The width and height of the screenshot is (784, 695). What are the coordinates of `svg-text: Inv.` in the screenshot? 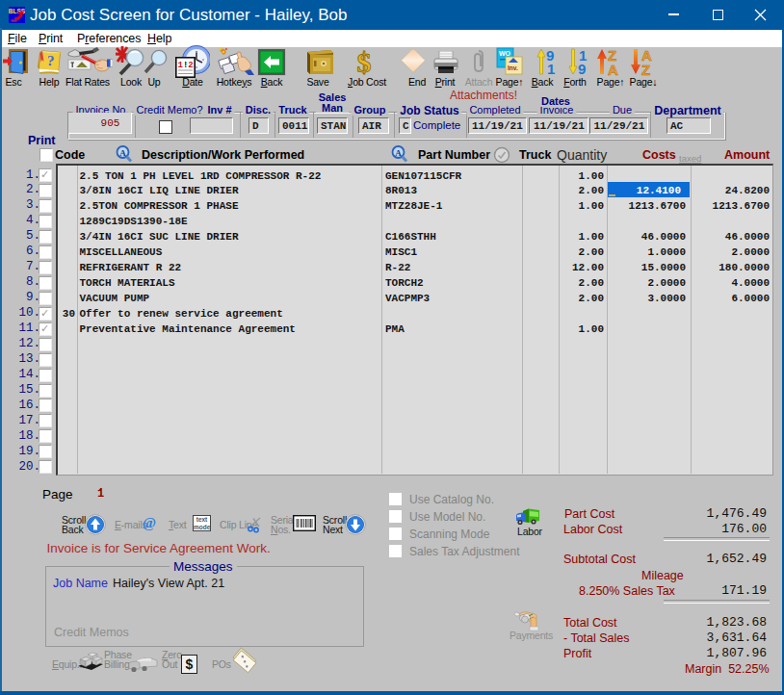 It's located at (512, 67).